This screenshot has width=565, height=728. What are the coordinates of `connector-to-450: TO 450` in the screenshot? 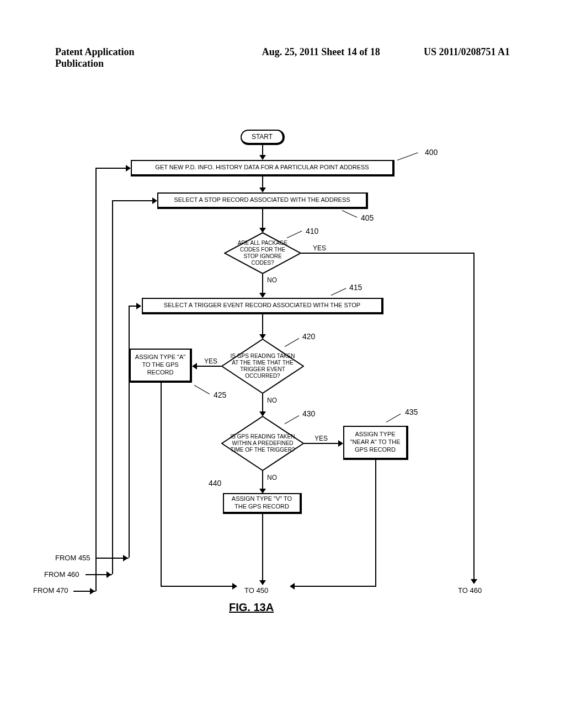 It's located at (256, 590).